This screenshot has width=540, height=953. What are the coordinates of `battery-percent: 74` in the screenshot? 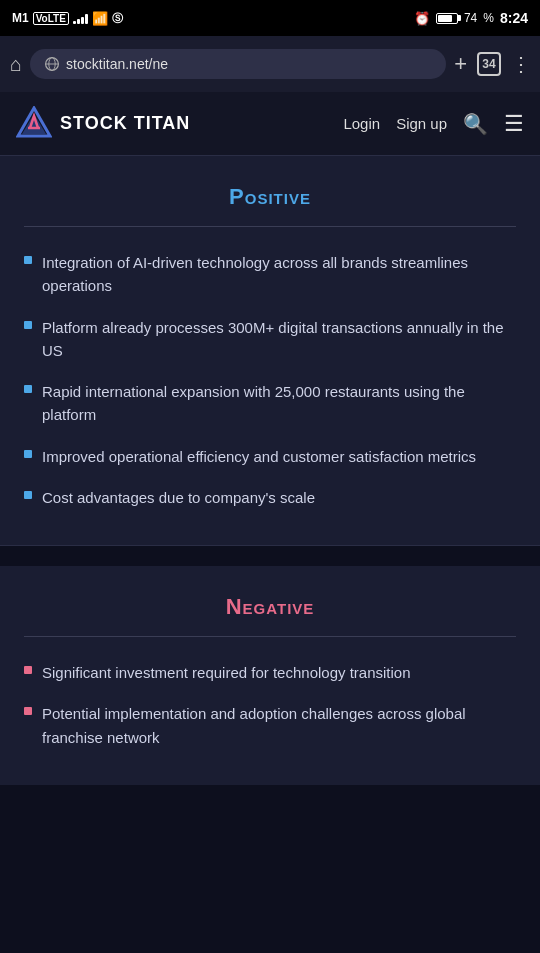 It's located at (470, 18).